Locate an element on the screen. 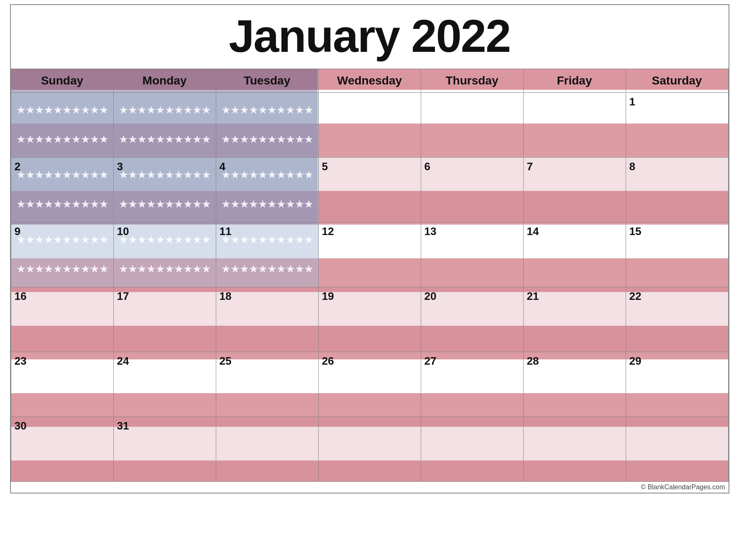 This screenshot has width=739, height=560. week-row-3: 16171819202122 is located at coordinates (370, 320).